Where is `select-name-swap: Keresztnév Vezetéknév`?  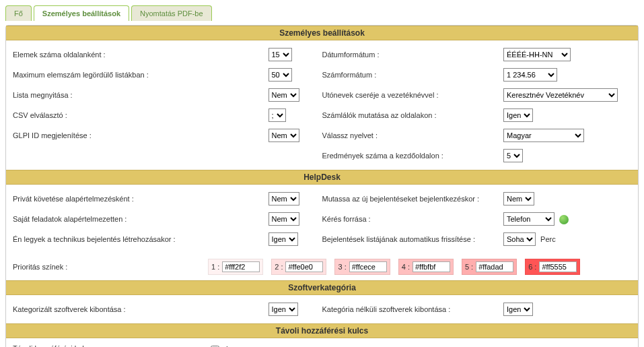 select-name-swap: Keresztnév Vezetéknév is located at coordinates (561, 95).